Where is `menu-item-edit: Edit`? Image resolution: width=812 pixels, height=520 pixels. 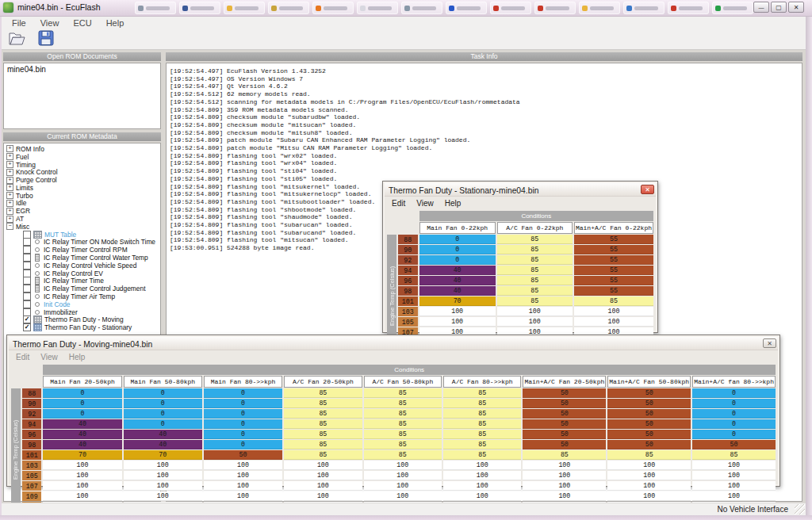
menu-item-edit: Edit is located at coordinates (398, 203).